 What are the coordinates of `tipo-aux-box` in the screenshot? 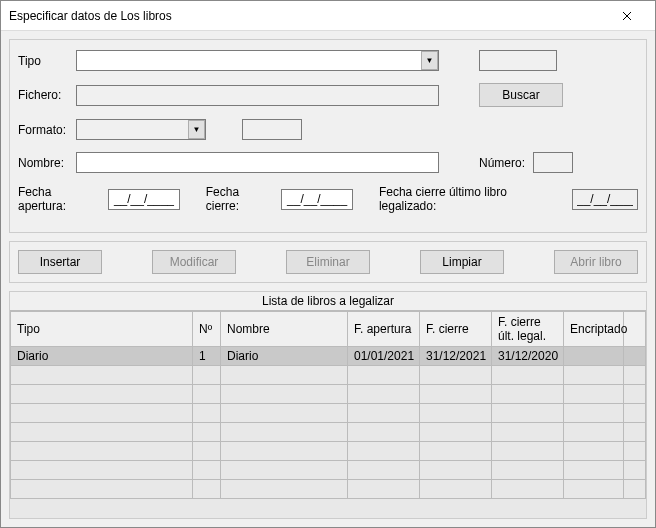 It's located at (518, 60).